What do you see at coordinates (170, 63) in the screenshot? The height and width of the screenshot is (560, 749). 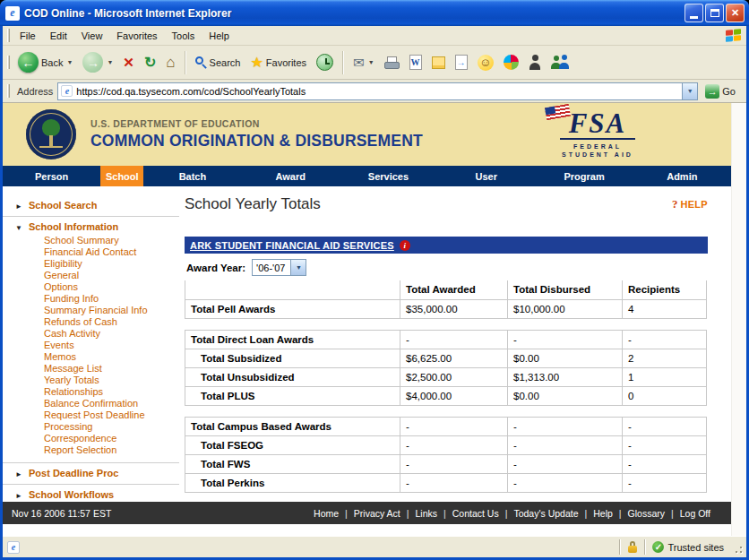 I see `home-icon: ⌂` at bounding box center [170, 63].